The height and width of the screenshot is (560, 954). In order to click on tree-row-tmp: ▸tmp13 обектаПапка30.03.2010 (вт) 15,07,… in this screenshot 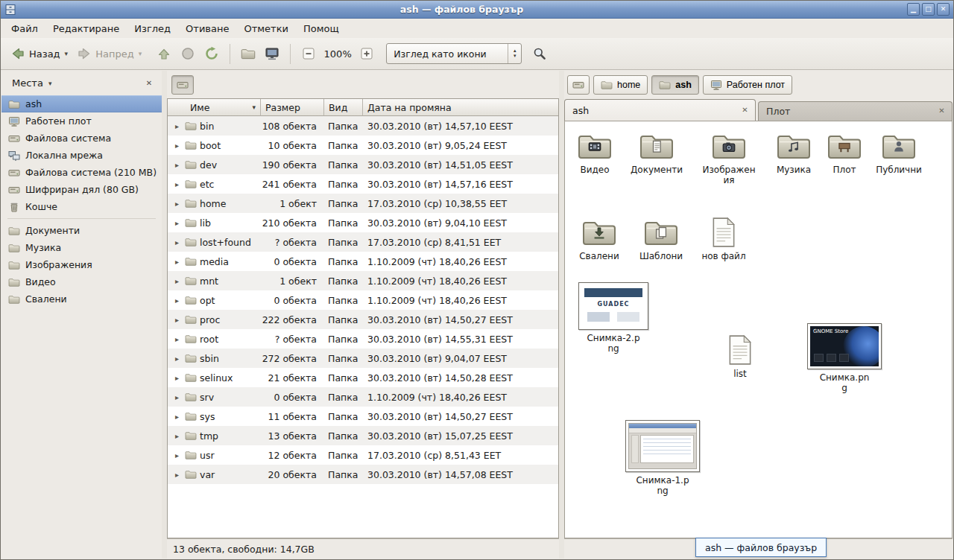, I will do `click(363, 436)`.